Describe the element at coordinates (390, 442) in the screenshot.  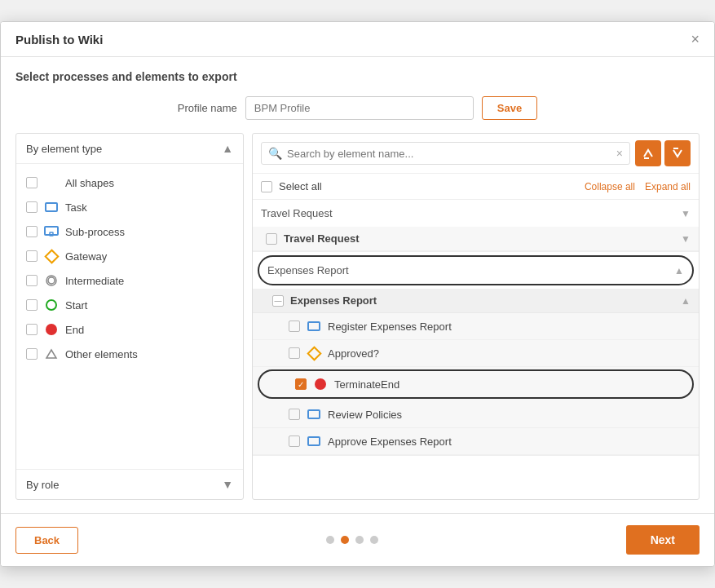
I see `approve-expenses-label: Approve Expenses Report` at that location.